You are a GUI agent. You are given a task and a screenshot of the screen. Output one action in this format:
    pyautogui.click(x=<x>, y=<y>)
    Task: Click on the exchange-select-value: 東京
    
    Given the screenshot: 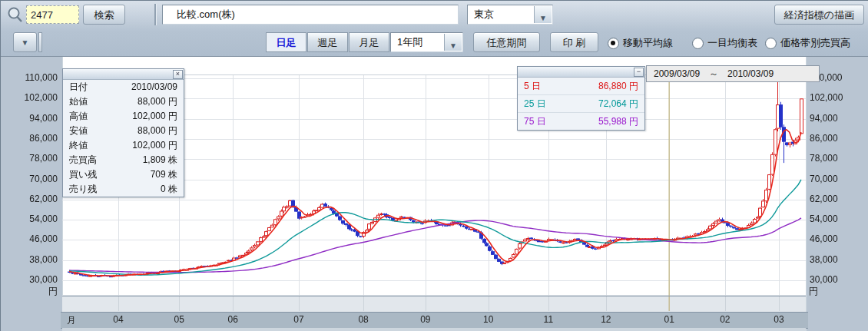 What is the action you would take?
    pyautogui.click(x=484, y=14)
    